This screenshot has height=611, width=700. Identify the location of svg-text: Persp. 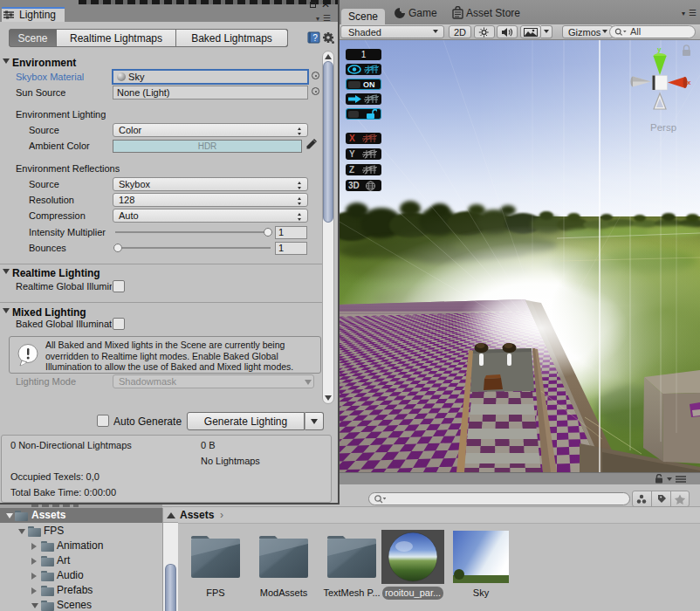
(663, 127).